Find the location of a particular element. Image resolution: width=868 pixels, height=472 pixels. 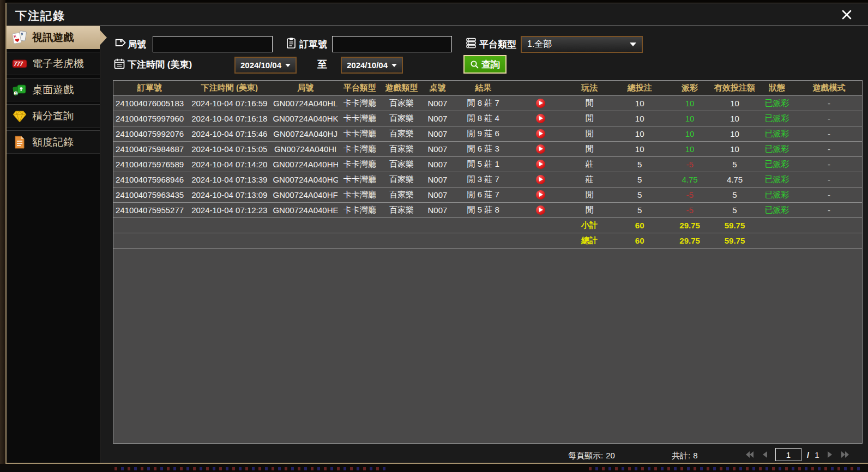

cell-bet-time: 2024-10-04 07:12:23 is located at coordinates (229, 210).